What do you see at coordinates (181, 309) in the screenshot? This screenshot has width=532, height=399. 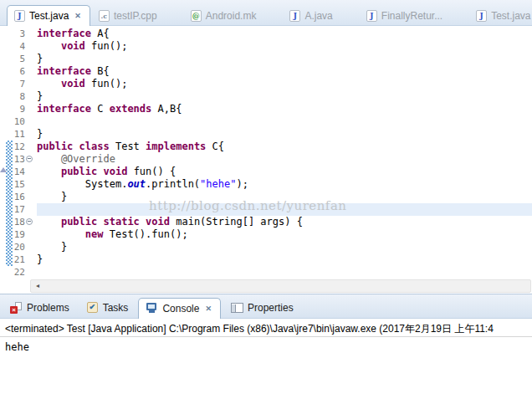 I see `tab-label: Console` at bounding box center [181, 309].